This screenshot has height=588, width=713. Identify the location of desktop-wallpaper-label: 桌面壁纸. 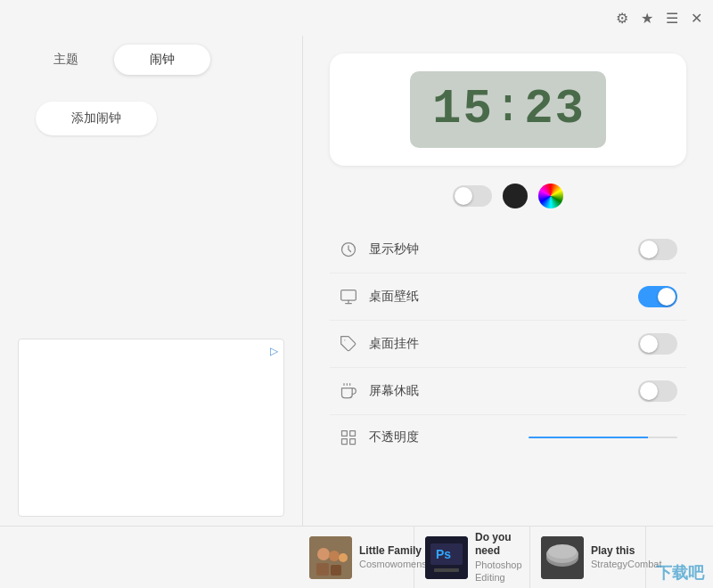
(498, 297).